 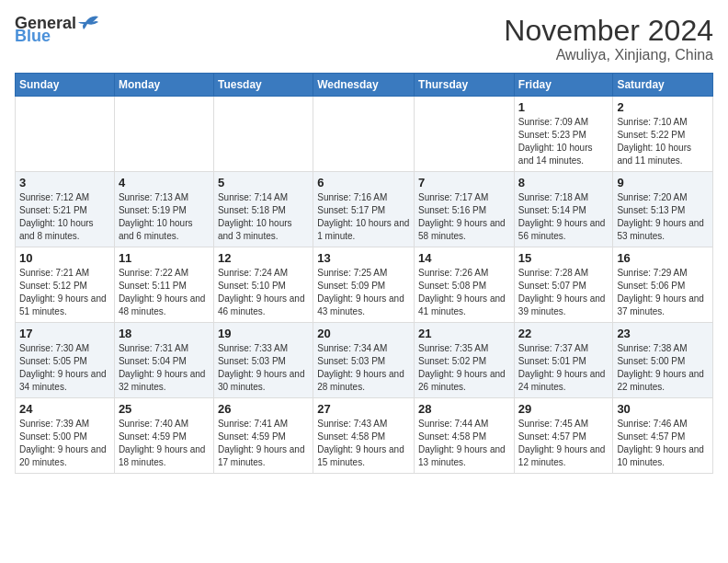 What do you see at coordinates (164, 368) in the screenshot?
I see `day-info: Sunrise: 7:31 AM Sunset: 5:04 PM Dayligh…` at bounding box center [164, 368].